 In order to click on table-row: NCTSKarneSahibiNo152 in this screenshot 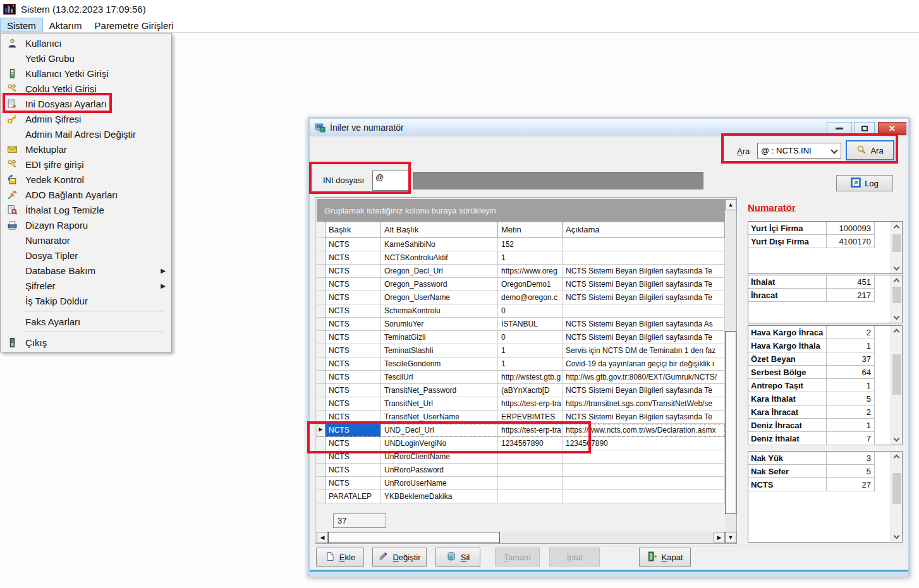, I will do `click(521, 245)`.